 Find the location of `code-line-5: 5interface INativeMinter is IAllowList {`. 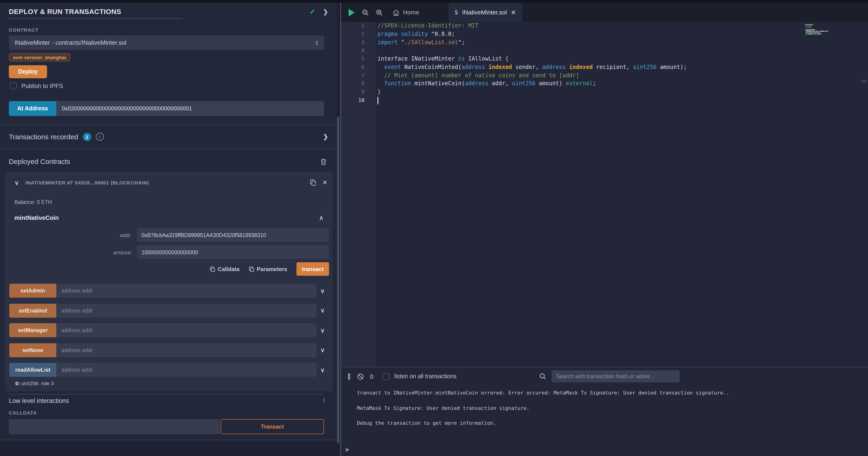

code-line-5: 5interface INativeMinter is IAllowList { is located at coordinates (604, 59).